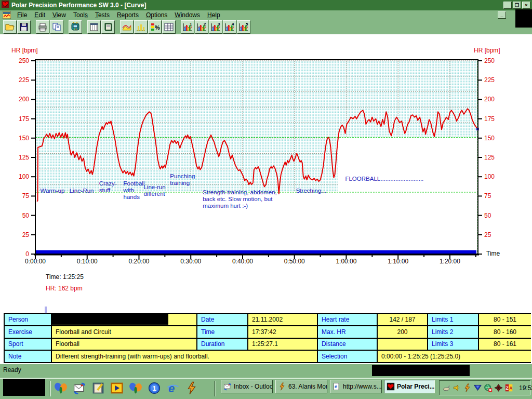  What do you see at coordinates (98, 388) in the screenshot?
I see `quicklaunch-compose-icon` at bounding box center [98, 388].